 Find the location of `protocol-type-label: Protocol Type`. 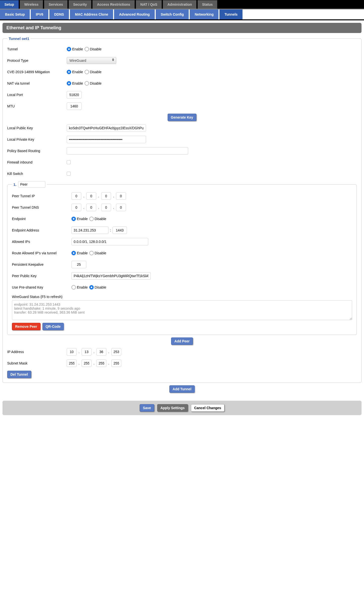

protocol-type-label: Protocol Type is located at coordinates (37, 61).